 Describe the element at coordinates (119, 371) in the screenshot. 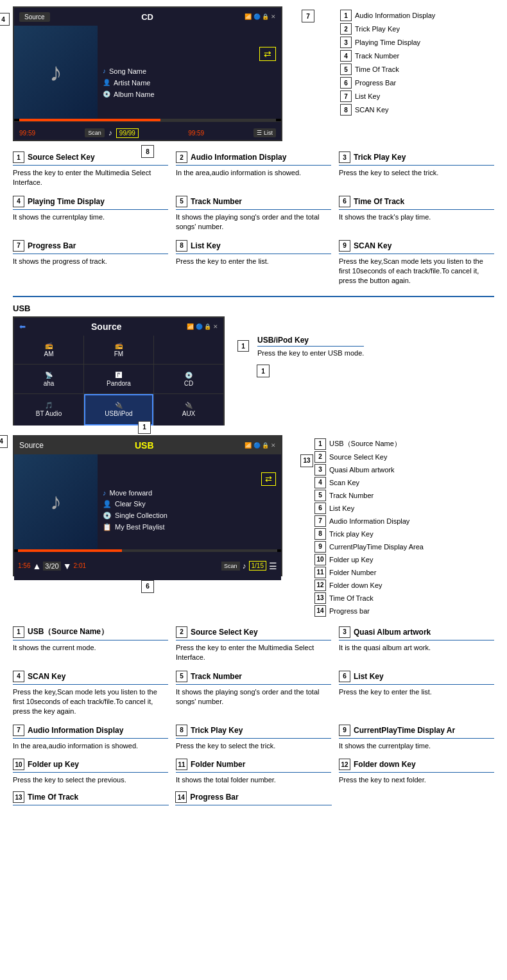

I see `usb-source-wrapper: ⬅ Source 📶 🔵 🔒 ✕ 📻AM 📻FM 📡aha` at that location.